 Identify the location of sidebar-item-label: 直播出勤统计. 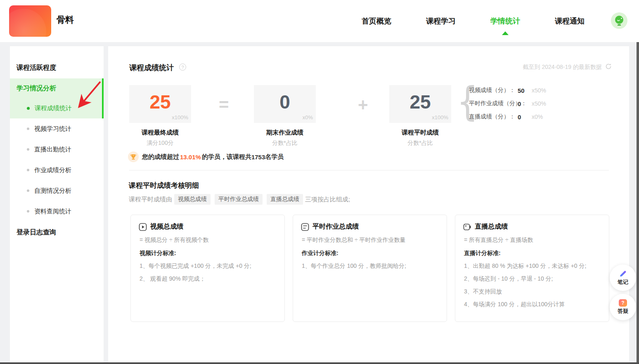
(53, 149).